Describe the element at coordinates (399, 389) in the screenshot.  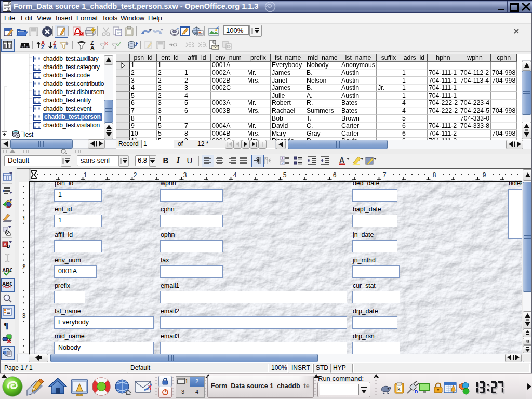
I see `svg-text: k` at that location.